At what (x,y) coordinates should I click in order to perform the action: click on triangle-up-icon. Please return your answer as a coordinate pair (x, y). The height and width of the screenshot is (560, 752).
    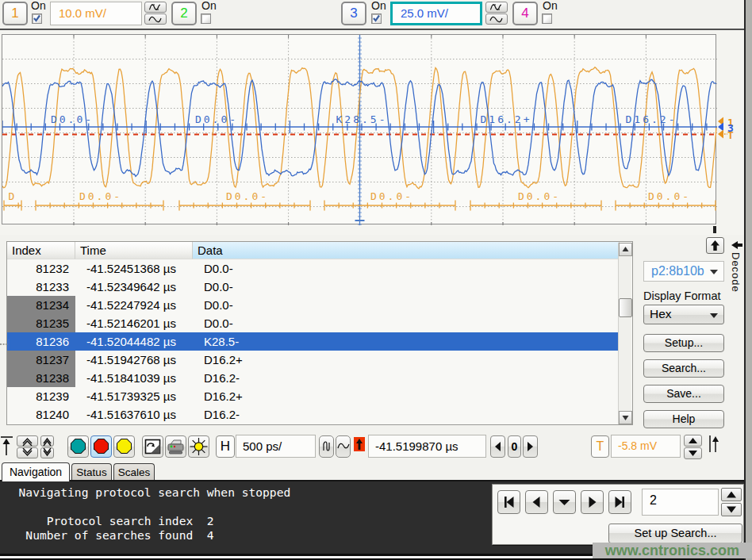
    Looking at the image, I should click on (731, 495).